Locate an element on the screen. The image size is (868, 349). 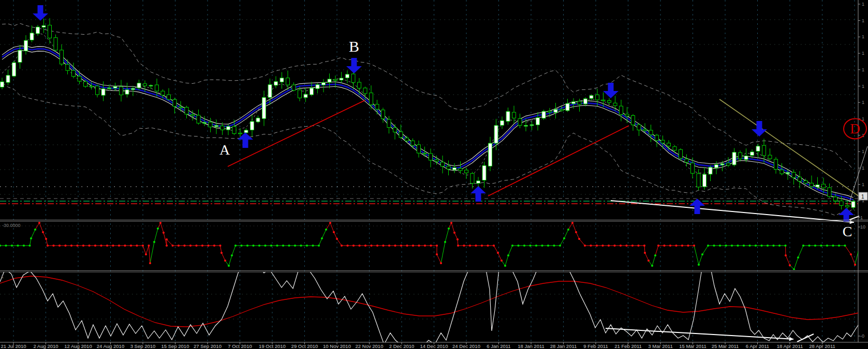
date-label: 6 Jan 2011 is located at coordinates (498, 346).